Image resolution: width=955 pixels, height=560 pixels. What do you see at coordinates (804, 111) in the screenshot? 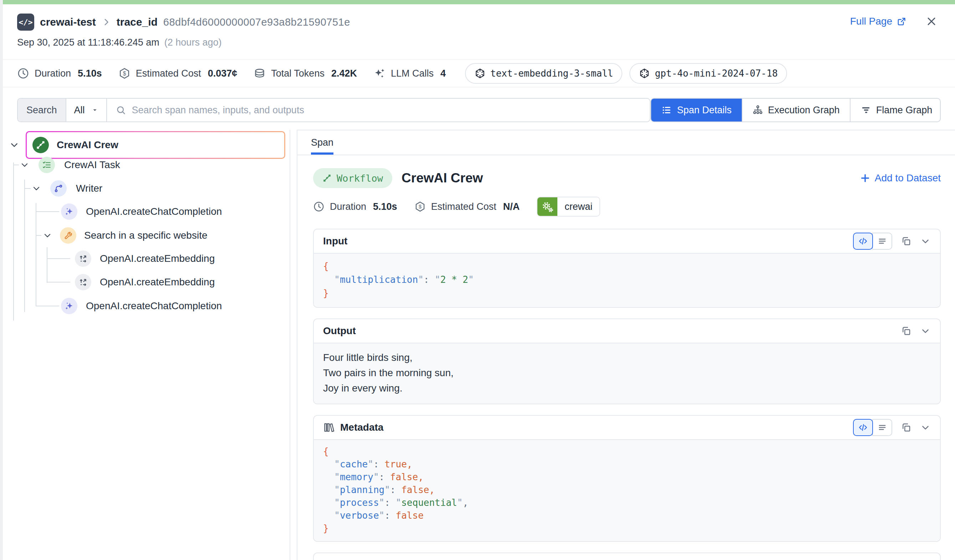
I see `tab-execution-graph-label: Execution Graph` at bounding box center [804, 111].